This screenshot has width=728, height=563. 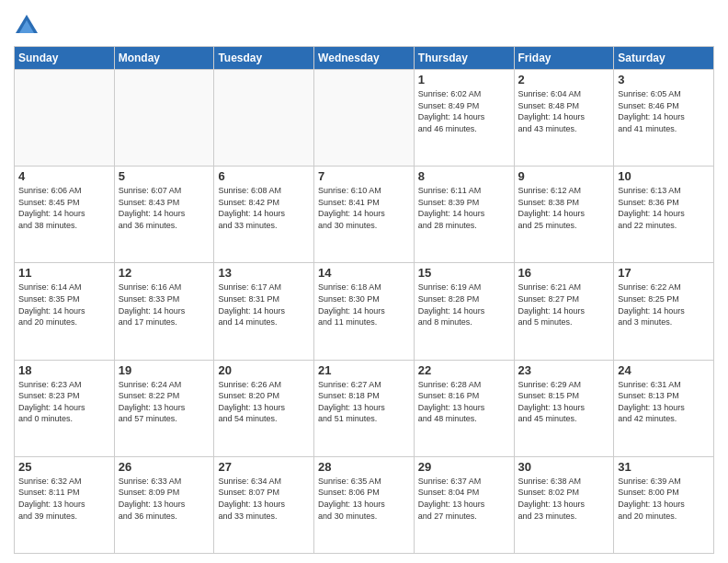 I want to click on calendar-cell: 20Sunrise: 6:26 AM Sunset: 8:20 PM Dayli…, so click(x=265, y=408).